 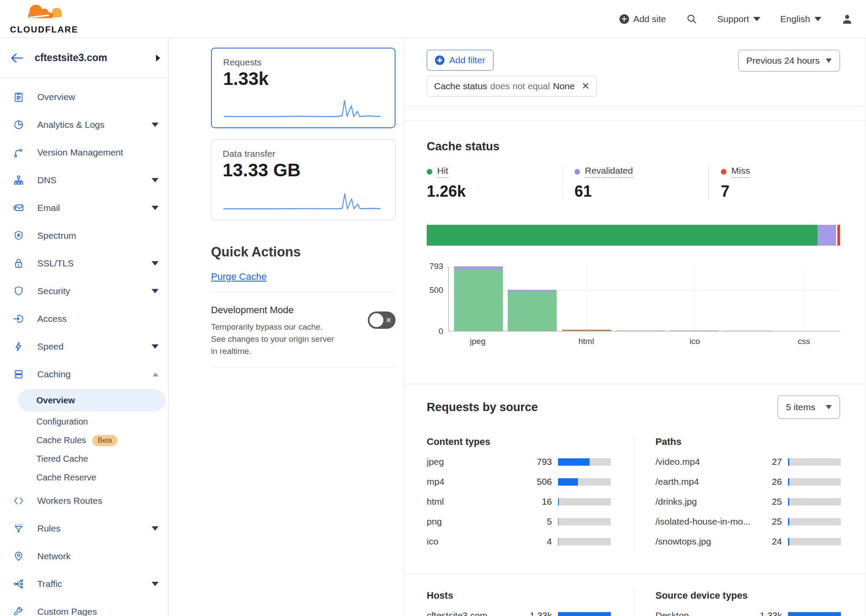 What do you see at coordinates (19, 374) in the screenshot?
I see `server-stack-icon` at bounding box center [19, 374].